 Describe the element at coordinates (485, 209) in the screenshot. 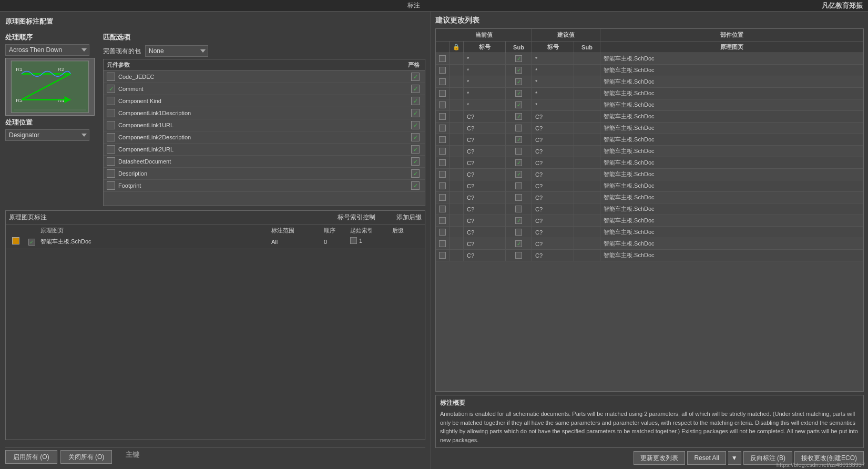

I see `sugg-des-13: C?` at that location.